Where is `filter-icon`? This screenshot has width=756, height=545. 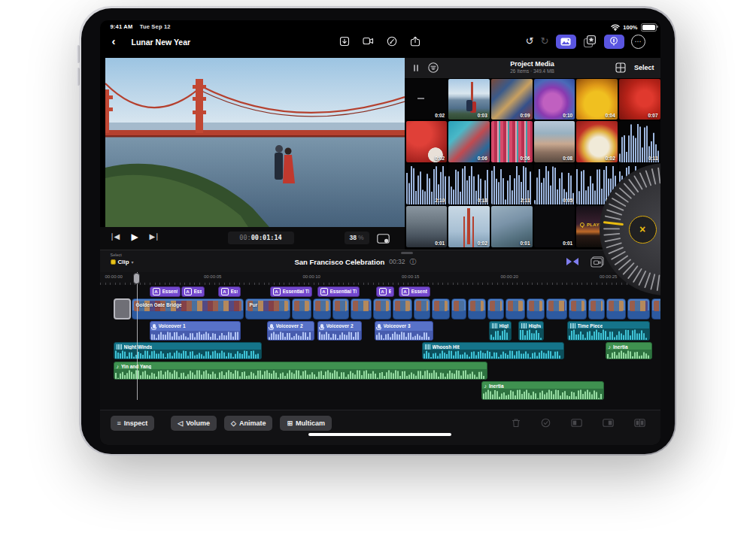 filter-icon is located at coordinates (433, 69).